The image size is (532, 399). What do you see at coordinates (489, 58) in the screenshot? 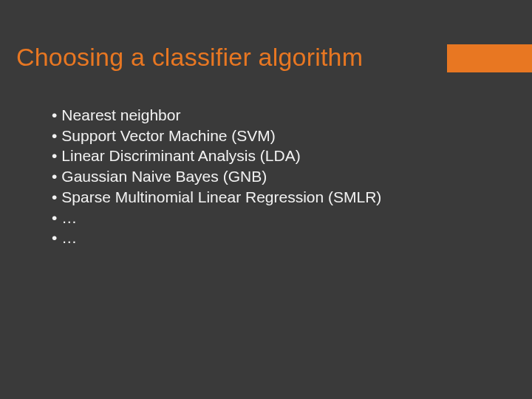
I see `accent-bar` at bounding box center [489, 58].